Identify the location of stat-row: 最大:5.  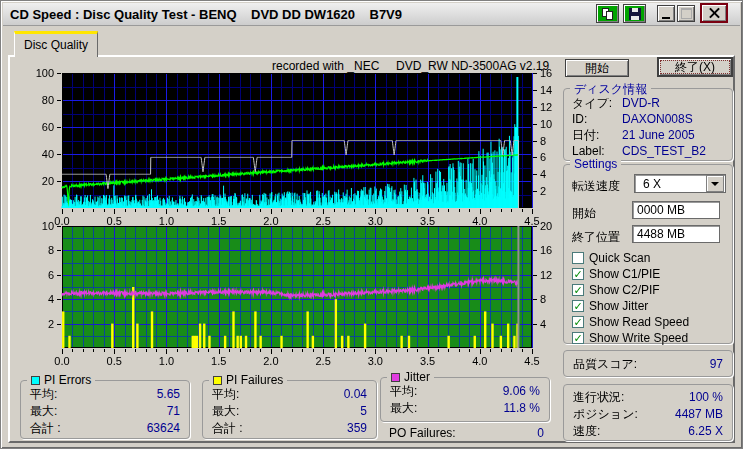
(290, 412).